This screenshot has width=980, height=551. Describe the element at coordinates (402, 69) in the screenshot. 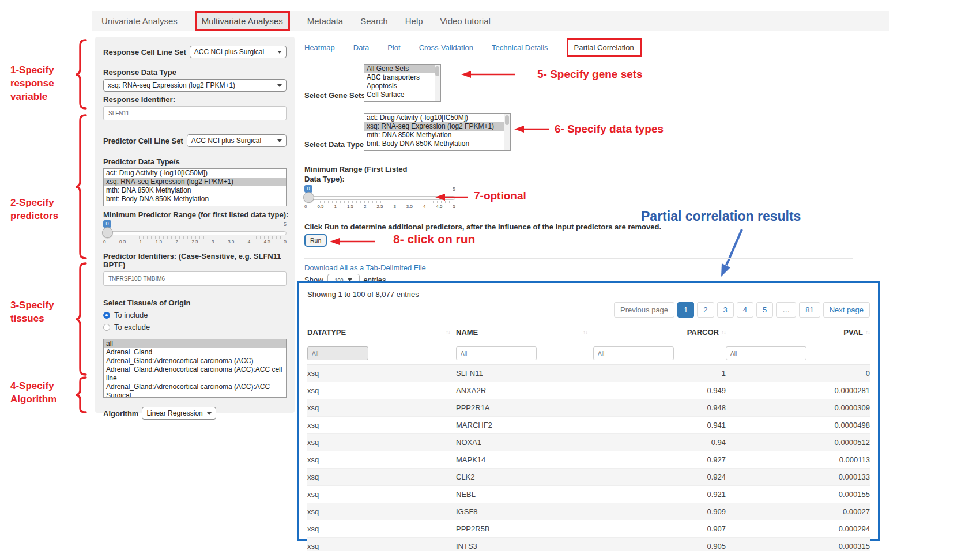

I see `listbox-option: All Gene Sets` at that location.